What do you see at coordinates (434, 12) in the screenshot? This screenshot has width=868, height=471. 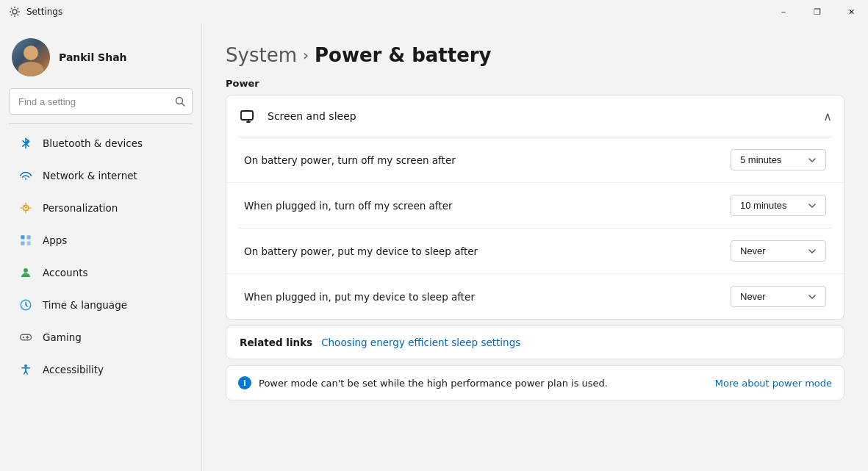 I see `title-bar: Settings − ❐ ✕` at bounding box center [434, 12].